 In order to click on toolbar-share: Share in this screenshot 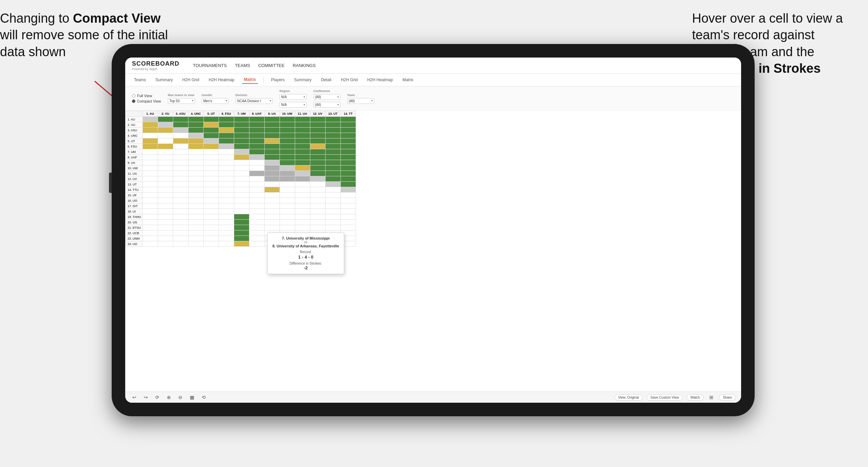, I will do `click(728, 397)`.